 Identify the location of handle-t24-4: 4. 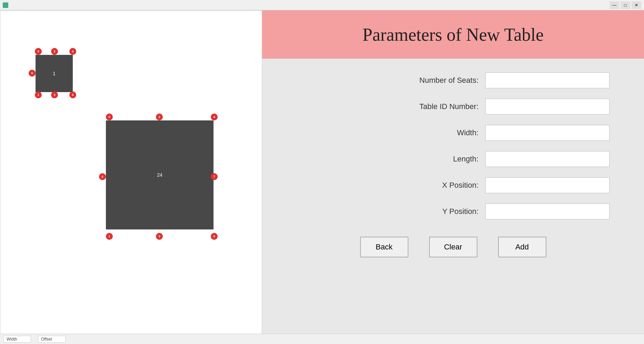
(214, 117).